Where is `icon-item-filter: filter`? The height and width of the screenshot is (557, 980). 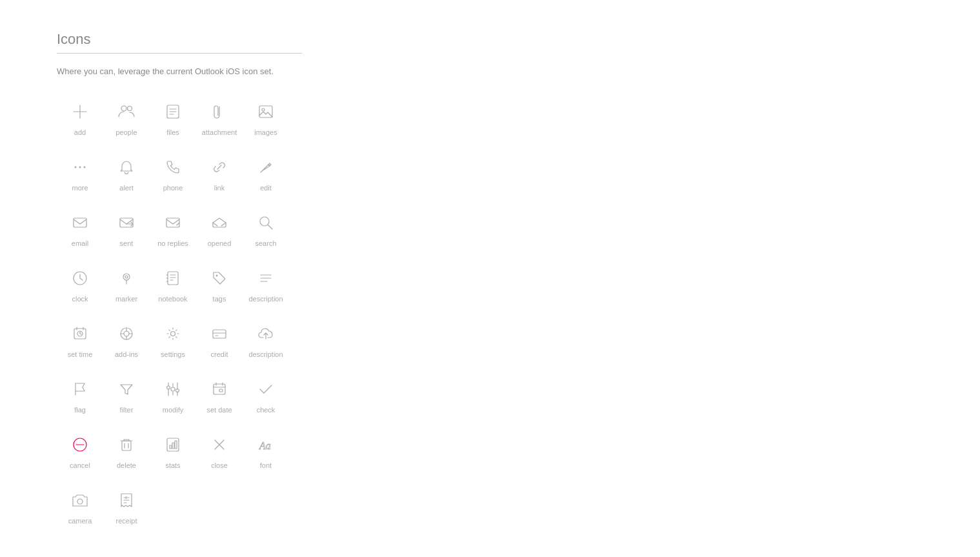
icon-item-filter: filter is located at coordinates (126, 395).